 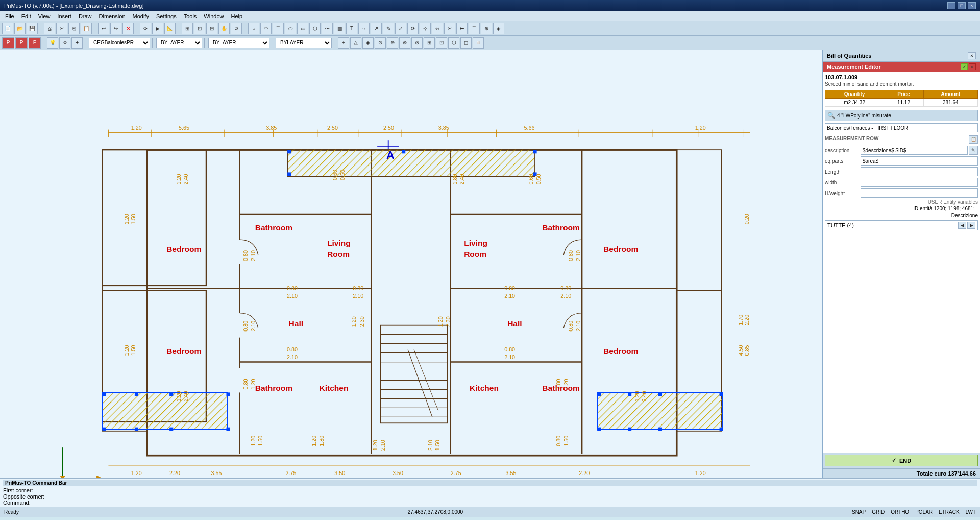 I want to click on snap9-btn: ⊡, so click(x=442, y=43).